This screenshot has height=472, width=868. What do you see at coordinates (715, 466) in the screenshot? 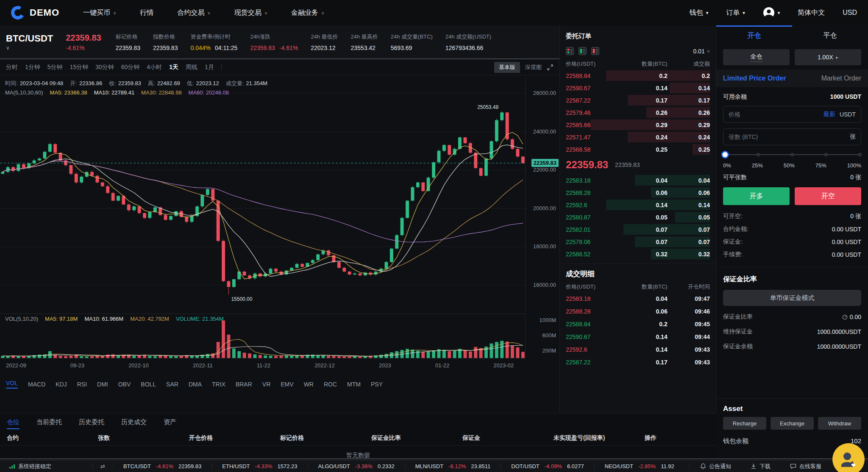
I see `status-link-bell: 公告通知` at bounding box center [715, 466].